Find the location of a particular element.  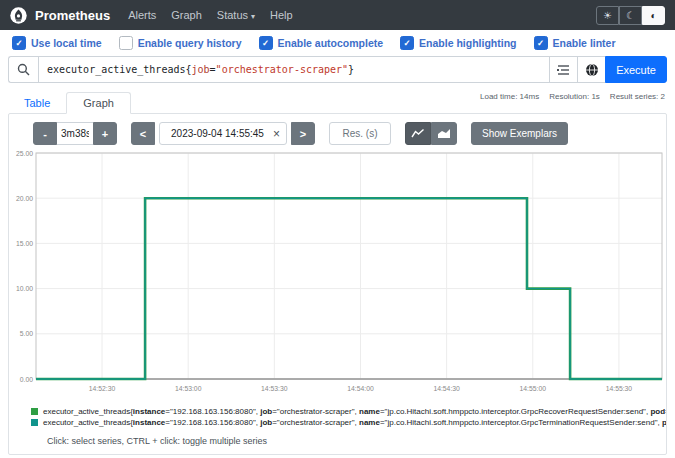

stacked-chart-icon is located at coordinates (444, 134).